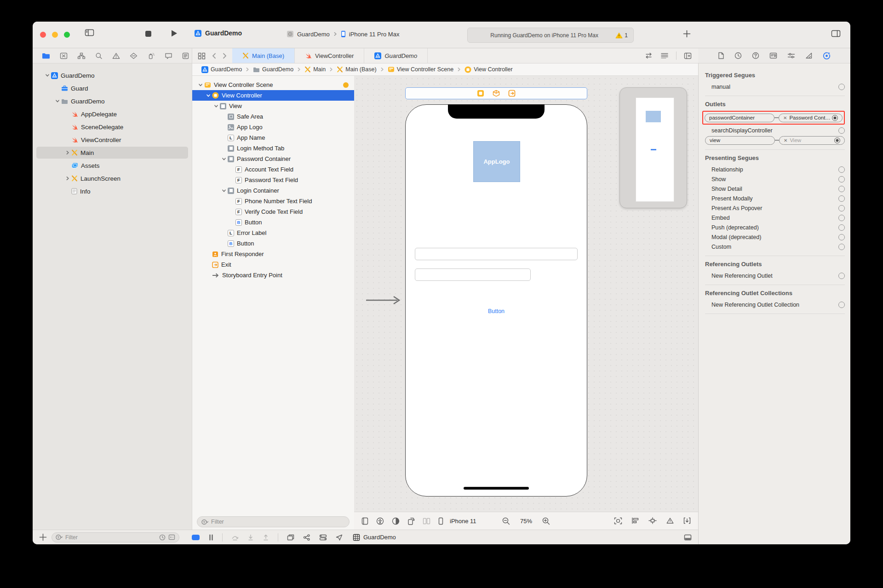  I want to click on tab-viewcontroller: ViewController, so click(329, 56).